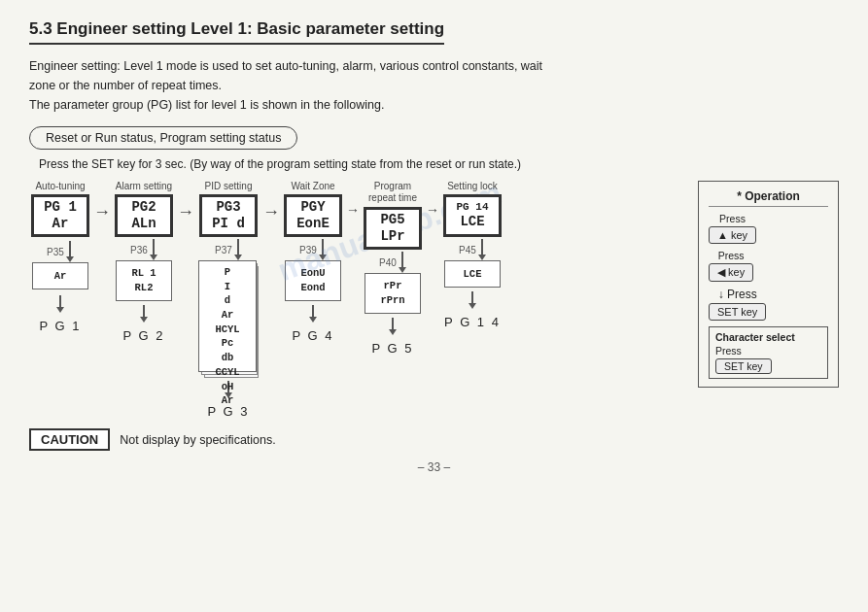 The width and height of the screenshot is (868, 612). Describe the element at coordinates (434, 85) in the screenshot. I see `intro-text: Engineer setting: Level 1 mode is used t…` at that location.